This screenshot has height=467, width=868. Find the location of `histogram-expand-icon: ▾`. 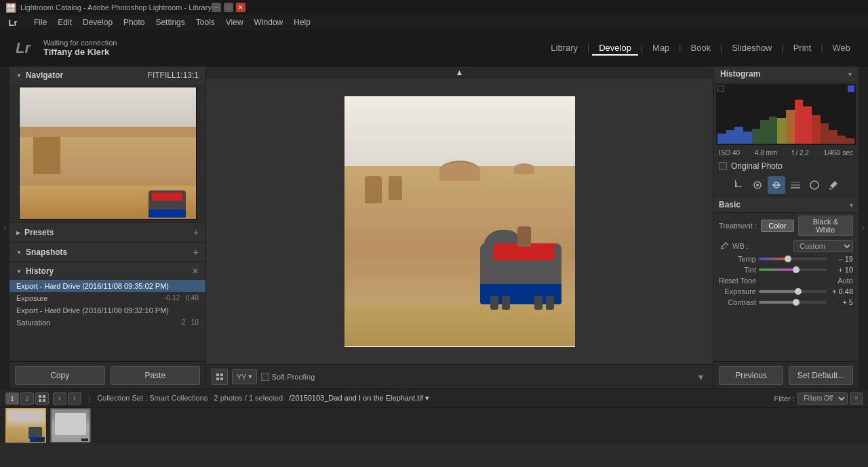

histogram-expand-icon: ▾ is located at coordinates (850, 75).